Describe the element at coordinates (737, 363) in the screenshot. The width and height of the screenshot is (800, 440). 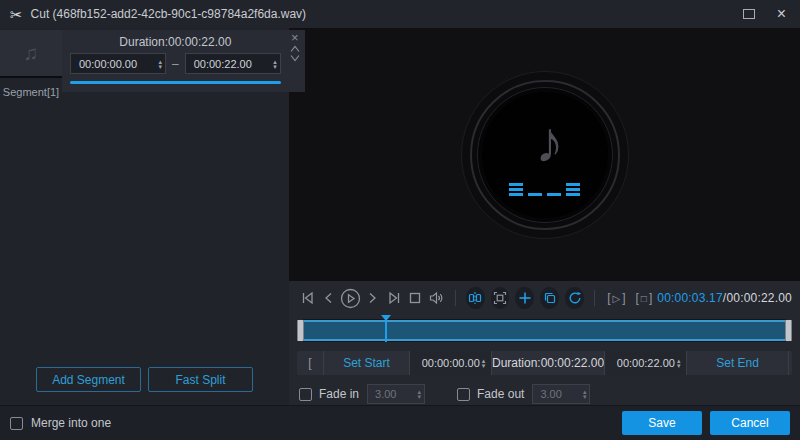
I see `set-end-button: Set End` at that location.